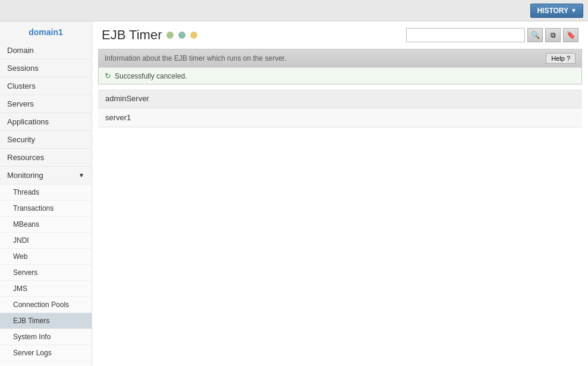 The image size is (588, 366). What do you see at coordinates (81, 175) in the screenshot?
I see `monitoring-chevron-icon: ▼` at bounding box center [81, 175].